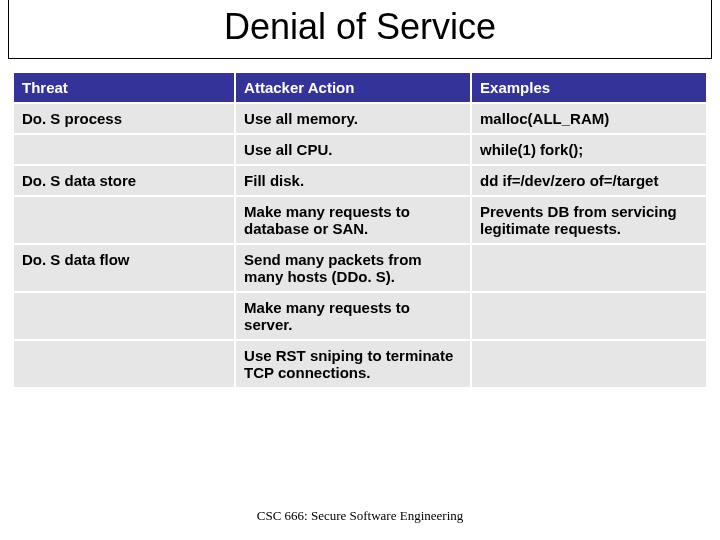 The width and height of the screenshot is (720, 540). Describe the element at coordinates (360, 268) in the screenshot. I see `table-row: Do. S data flow Send many packets from m…` at that location.